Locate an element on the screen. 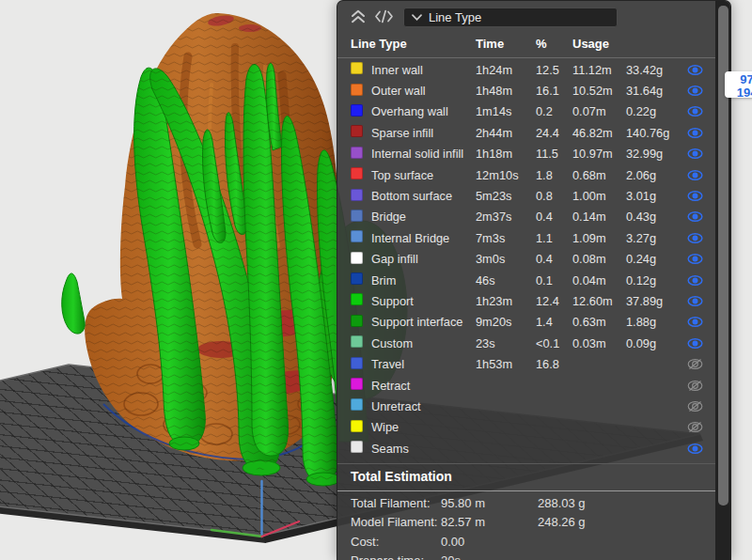  line-length-value: 0.14m is located at coordinates (600, 216).